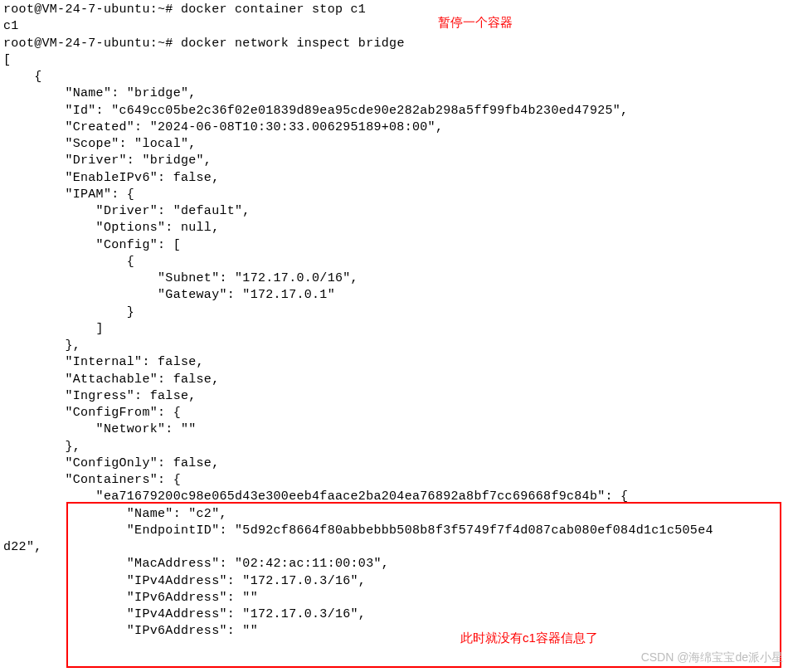 This screenshot has width=793, height=672. What do you see at coordinates (111, 380) in the screenshot?
I see `json-line: "Attachable": false,` at bounding box center [111, 380].